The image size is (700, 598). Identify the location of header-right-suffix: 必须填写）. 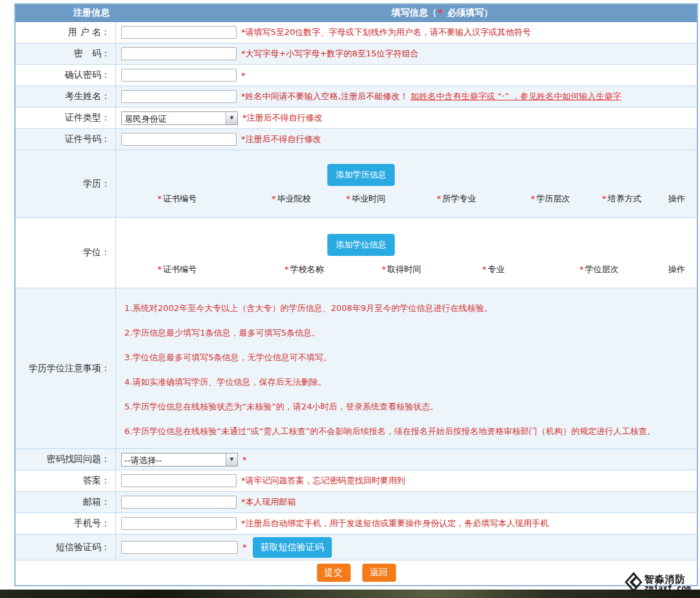
(468, 12).